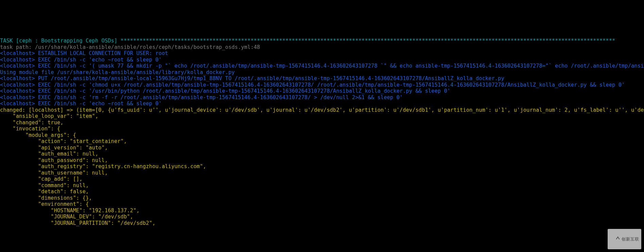 This screenshot has height=252, width=644. What do you see at coordinates (46, 198) in the screenshot?
I see `json-line: "dimensions": {},` at bounding box center [46, 198].